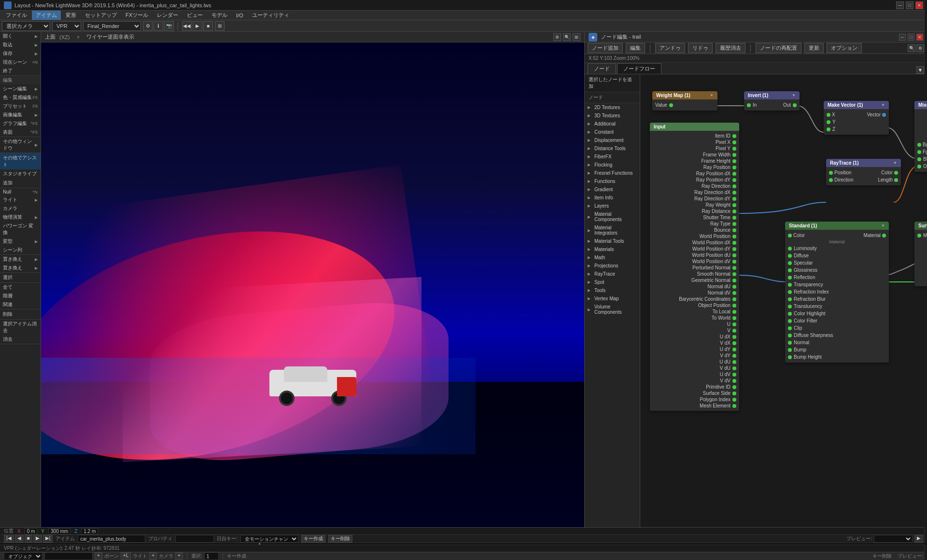  I want to click on invert-node: Invert (1) ▼ In Out, so click(772, 101).